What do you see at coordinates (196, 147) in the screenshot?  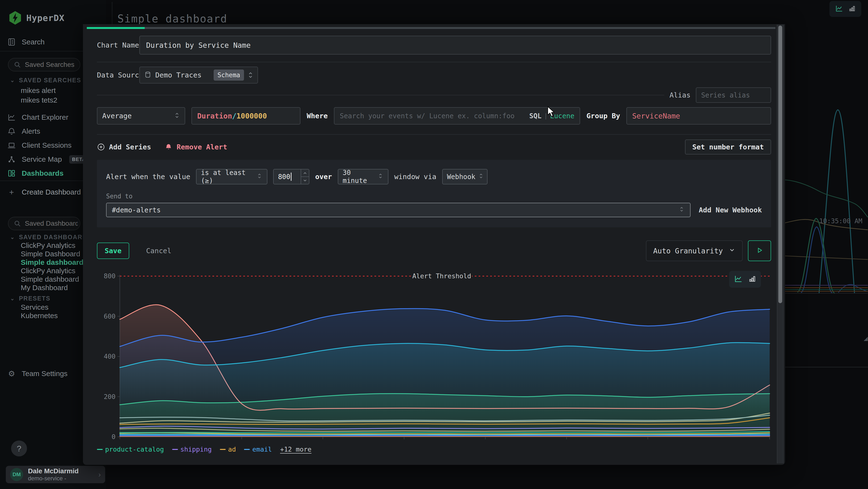 I see `remove-alert-button: Remove Alert` at bounding box center [196, 147].